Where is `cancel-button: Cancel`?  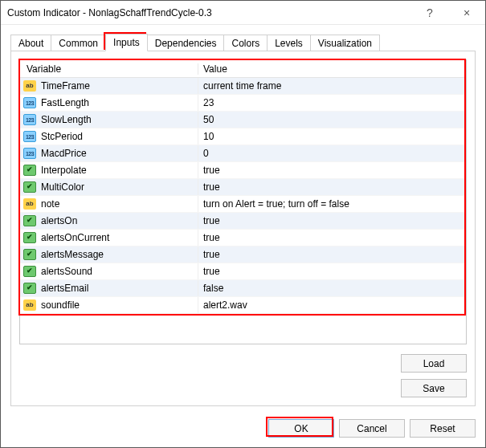
cancel-button: Cancel is located at coordinates (372, 429).